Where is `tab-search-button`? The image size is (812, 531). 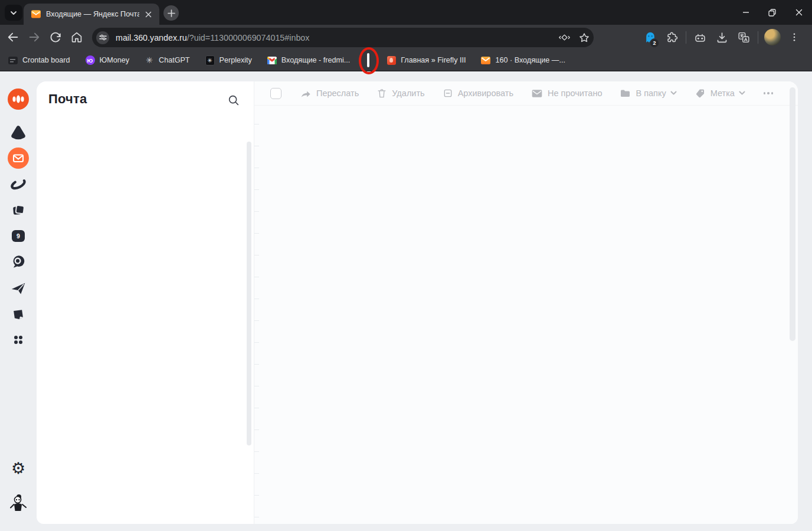
tab-search-button is located at coordinates (14, 13).